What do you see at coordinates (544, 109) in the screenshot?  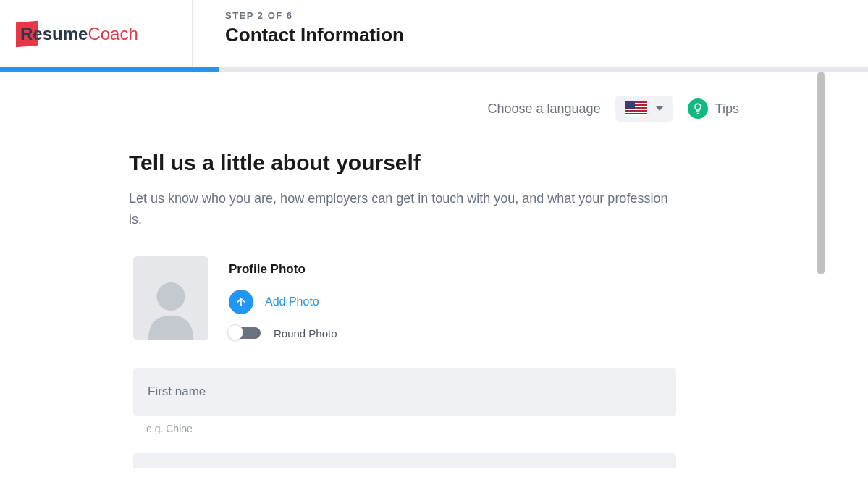 I see `language-label: Choose a language` at bounding box center [544, 109].